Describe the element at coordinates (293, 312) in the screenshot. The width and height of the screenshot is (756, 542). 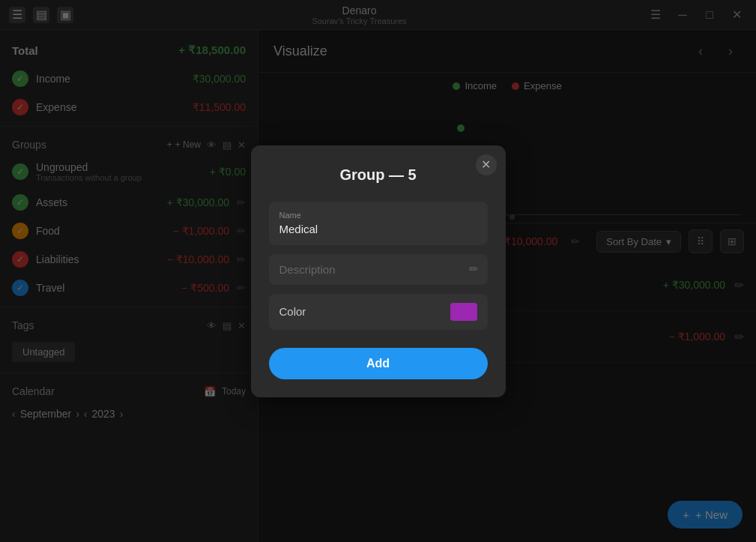
I see `color-label: Color` at that location.